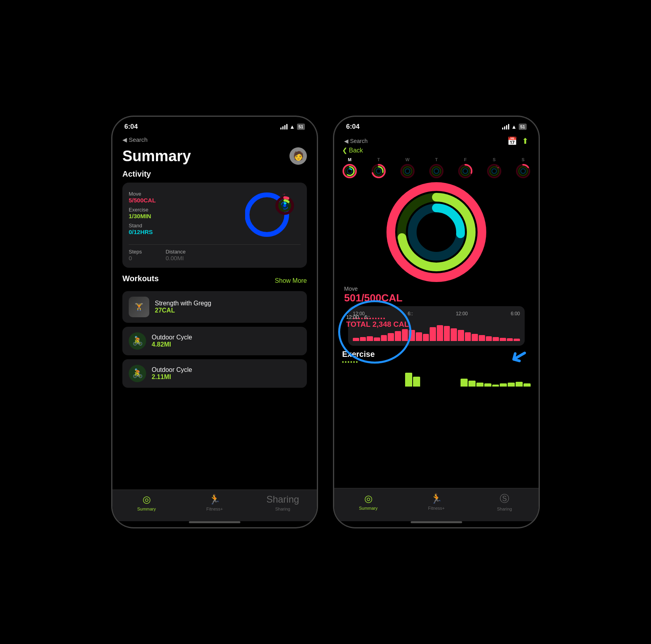  Describe the element at coordinates (436, 295) in the screenshot. I see `move-info: Move 501/500CAL` at that location.